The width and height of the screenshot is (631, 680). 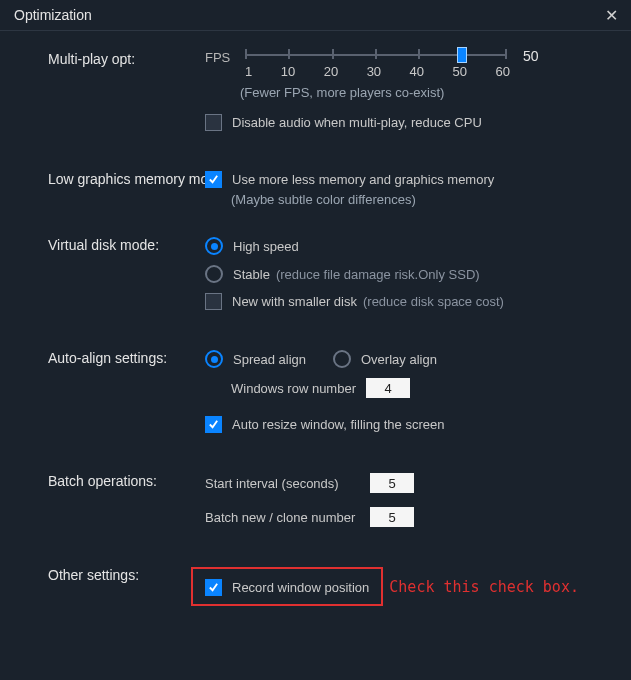 What do you see at coordinates (363, 180) in the screenshot?
I see `lowgfx-check-label: Use more less memory and graphics memory` at bounding box center [363, 180].